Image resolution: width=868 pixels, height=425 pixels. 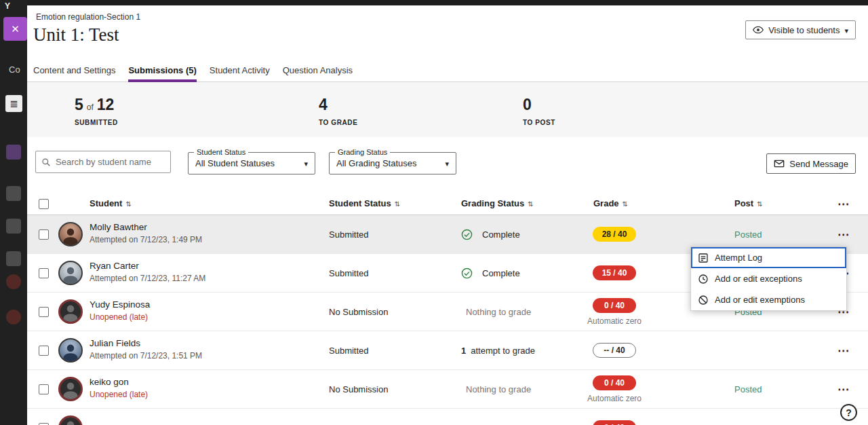 What do you see at coordinates (349, 273) in the screenshot?
I see `student-status: Submitted` at bounding box center [349, 273].